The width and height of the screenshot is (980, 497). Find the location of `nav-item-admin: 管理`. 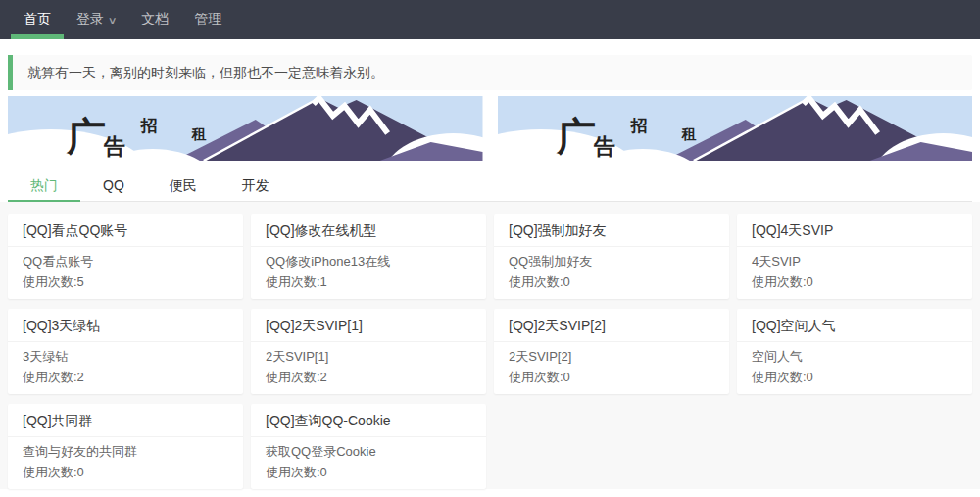

nav-item-admin: 管理 is located at coordinates (208, 20).